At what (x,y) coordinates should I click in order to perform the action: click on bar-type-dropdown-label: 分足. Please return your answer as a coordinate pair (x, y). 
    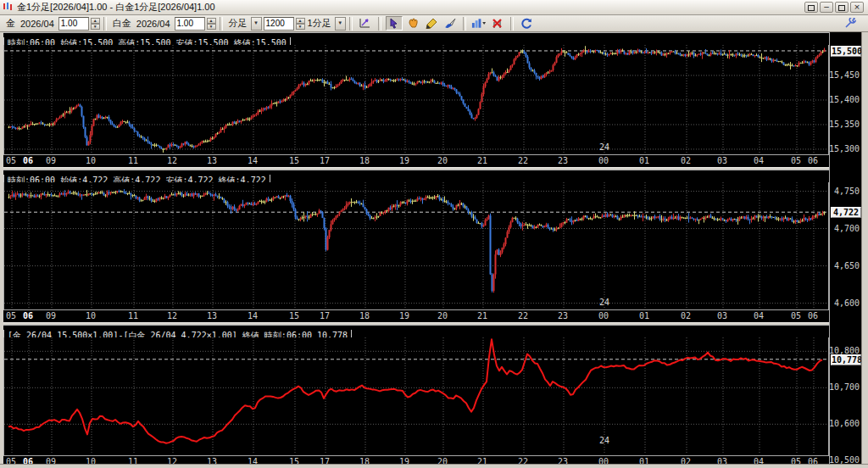
    Looking at the image, I should click on (238, 24).